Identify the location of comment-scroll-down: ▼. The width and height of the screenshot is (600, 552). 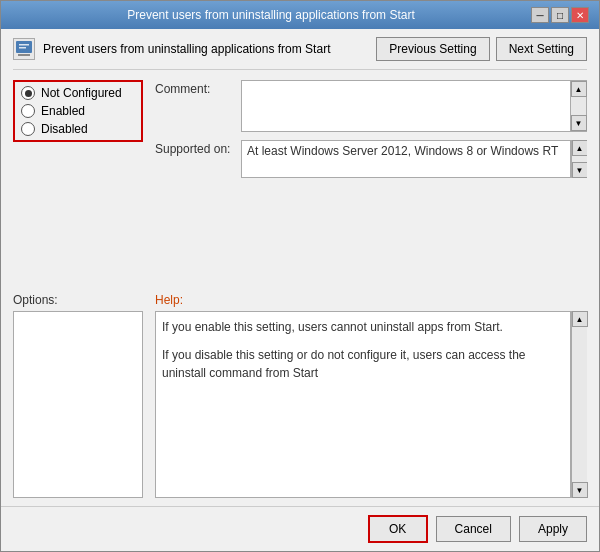
(579, 123).